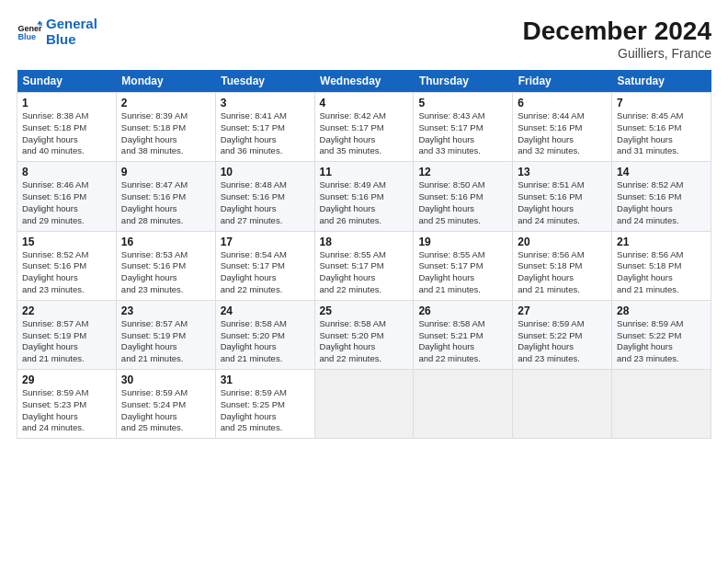 The width and height of the screenshot is (728, 563). Describe the element at coordinates (364, 127) in the screenshot. I see `week-row-1: 1Sunrise: 8:38 AMSunset: 5:18 PMDaylight…` at that location.